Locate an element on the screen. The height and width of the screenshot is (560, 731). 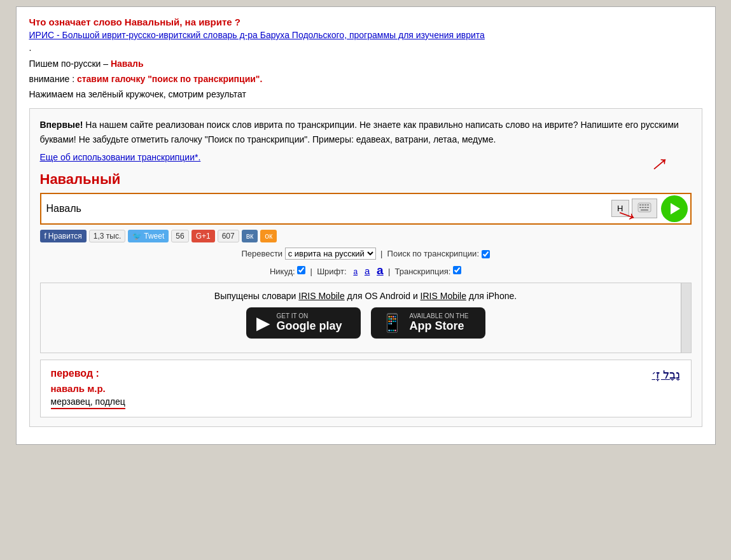
instruction-line1: Пишем по-русски – Наваль is located at coordinates (366, 64).